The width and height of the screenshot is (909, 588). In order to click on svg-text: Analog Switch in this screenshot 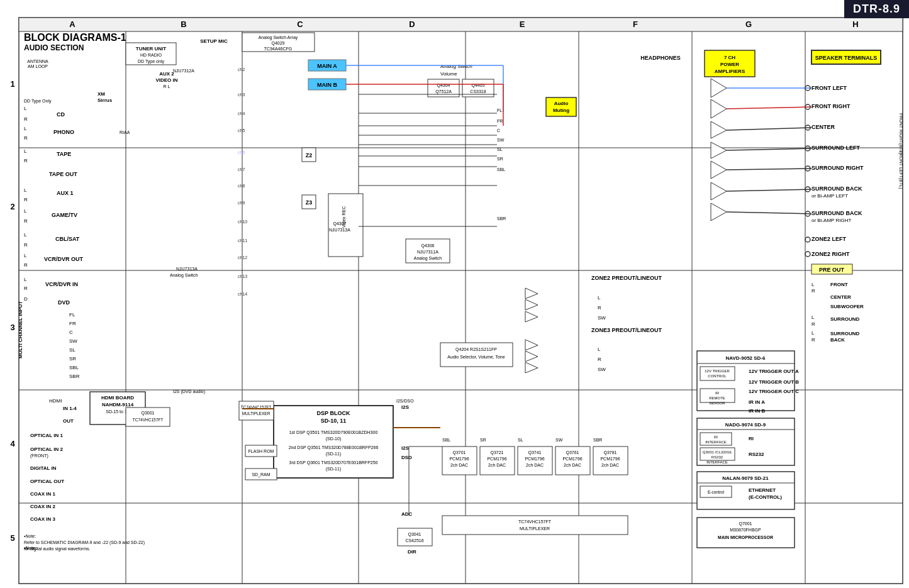, I will do `click(428, 258)`.